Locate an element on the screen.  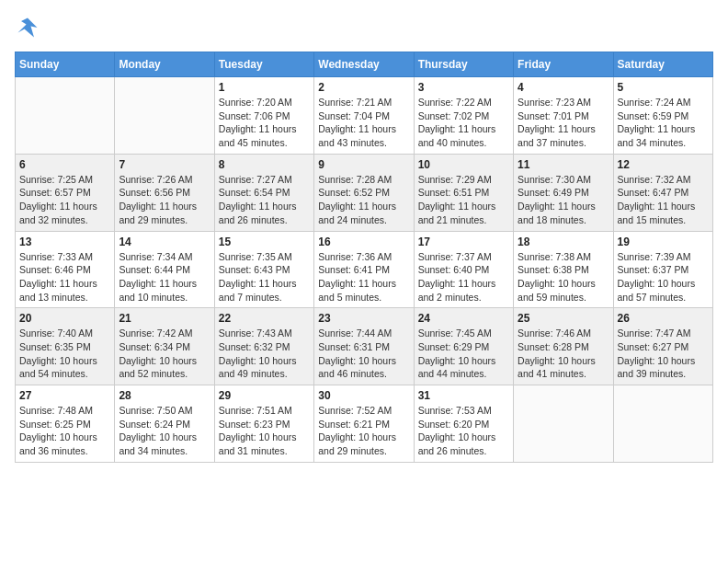
day-info: Sunrise: 7:51 AM Sunset: 6:23 PM Dayligh… is located at coordinates (265, 431).